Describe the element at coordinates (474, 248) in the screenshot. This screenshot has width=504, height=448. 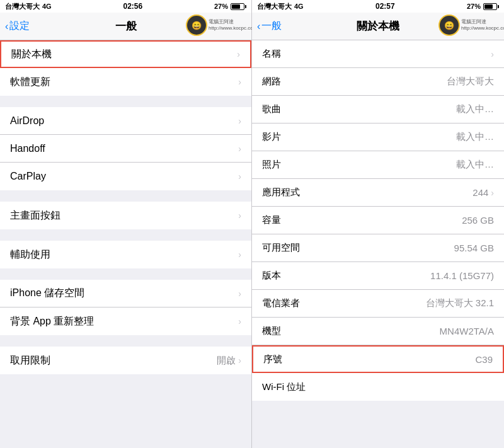
I see `row-available-value: 95.54 GB` at that location.